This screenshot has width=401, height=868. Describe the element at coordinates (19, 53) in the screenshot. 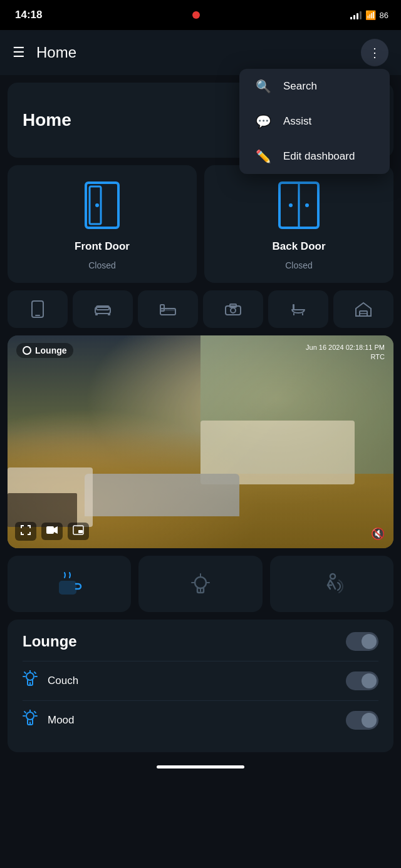

I see `hamburger-menu-icon: ☰` at that location.